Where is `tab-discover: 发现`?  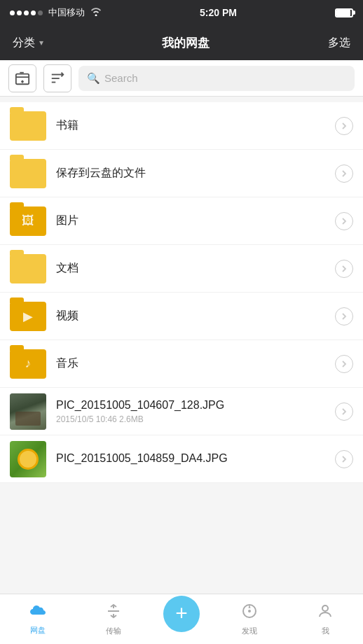 tab-discover: 发现 is located at coordinates (249, 619).